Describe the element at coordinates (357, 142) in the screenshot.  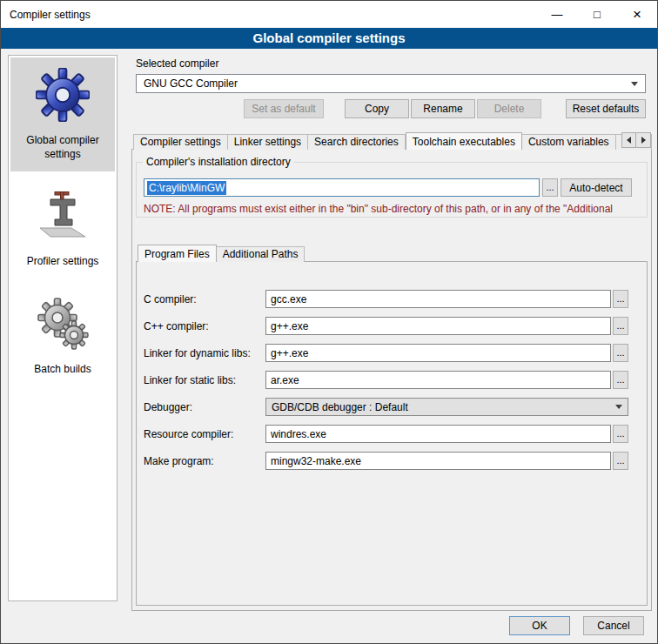
I see `tab-search-directories: Search directories` at that location.